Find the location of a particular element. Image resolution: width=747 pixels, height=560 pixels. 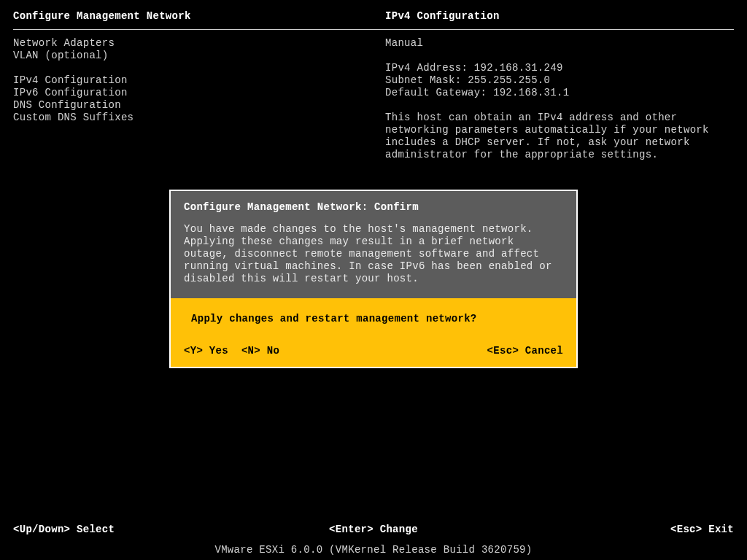

menu-item: IPv4 Configuration is located at coordinates (181, 80).